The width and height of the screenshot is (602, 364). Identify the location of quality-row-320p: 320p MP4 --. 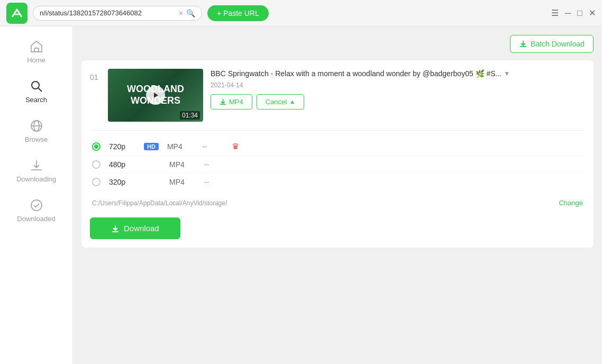
(338, 182).